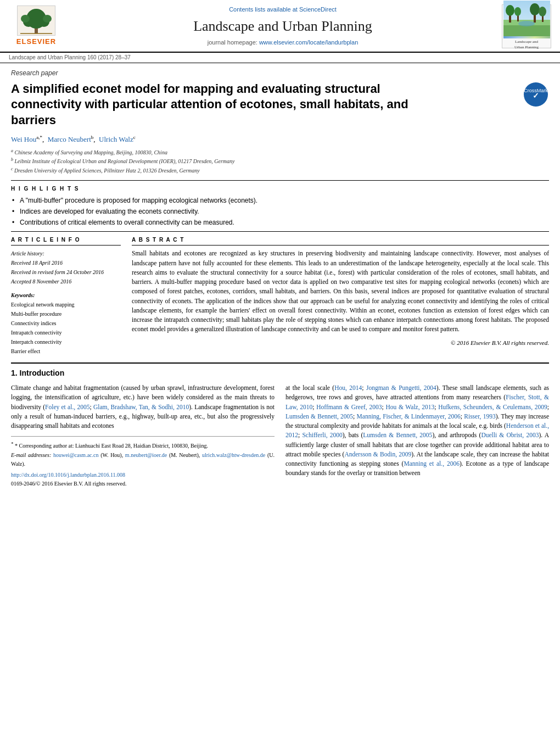  What do you see at coordinates (320, 416) in the screenshot?
I see `ref-lumsden: Lumsden & Bennett, 2005` at bounding box center [320, 416].